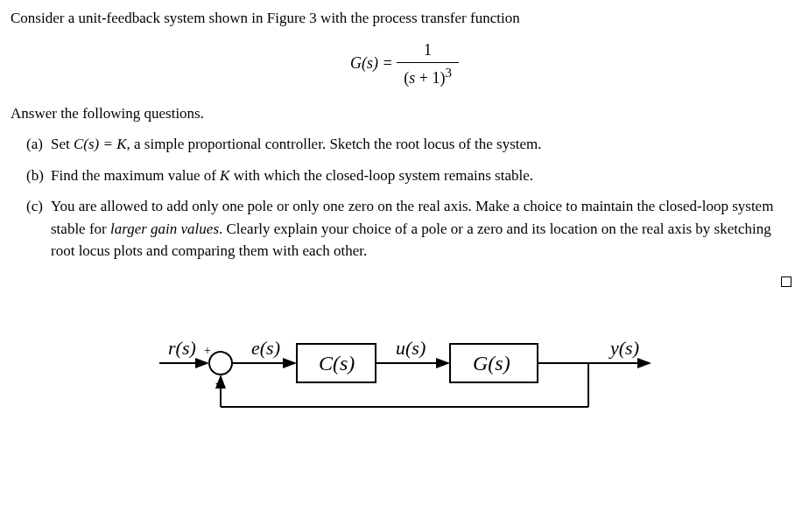  Describe the element at coordinates (412, 176) in the screenshot. I see `part-b: (b) Find the maximum value of K with whi…` at that location.